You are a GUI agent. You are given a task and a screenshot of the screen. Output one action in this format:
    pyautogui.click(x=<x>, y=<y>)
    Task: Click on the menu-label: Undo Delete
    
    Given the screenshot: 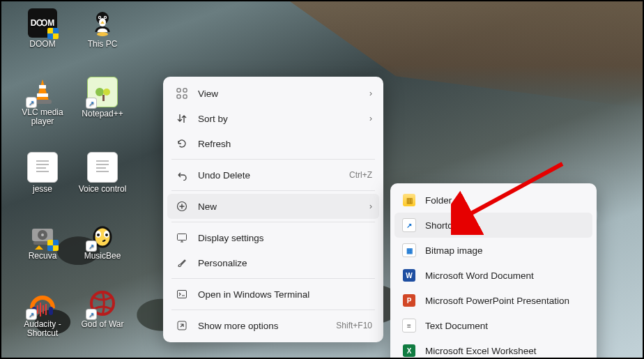 What is the action you would take?
    pyautogui.click(x=268, y=176)
    